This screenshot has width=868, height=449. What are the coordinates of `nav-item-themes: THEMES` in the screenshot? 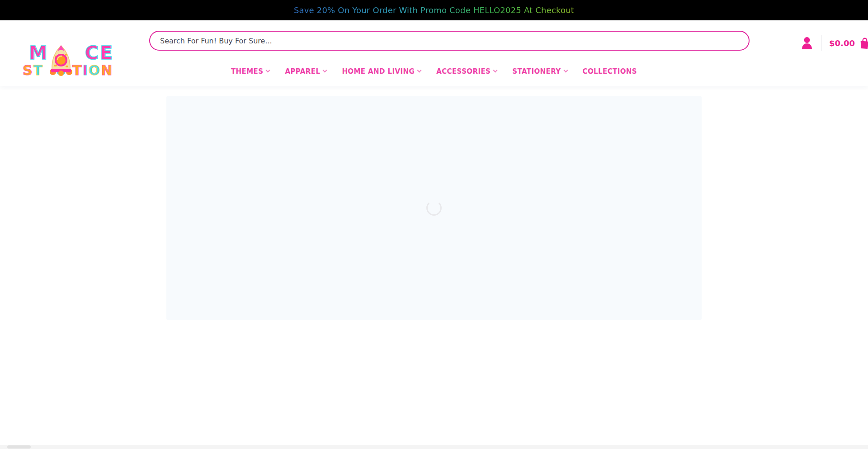 It's located at (250, 71).